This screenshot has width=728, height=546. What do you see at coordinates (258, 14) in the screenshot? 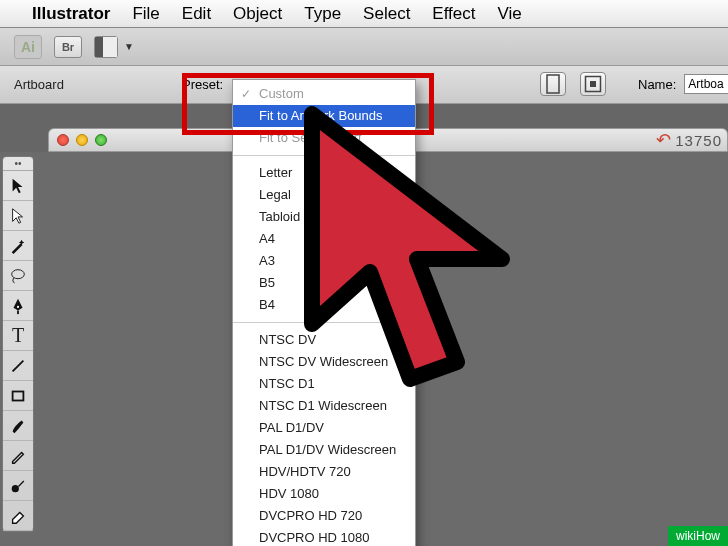
I see `menu-object: Object` at bounding box center [258, 14].